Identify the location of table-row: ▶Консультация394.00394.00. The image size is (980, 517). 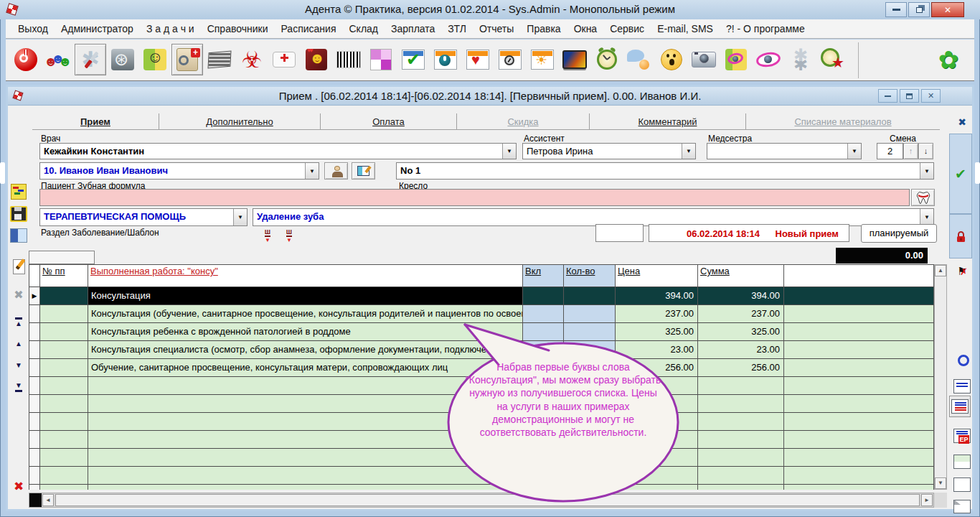
(482, 296).